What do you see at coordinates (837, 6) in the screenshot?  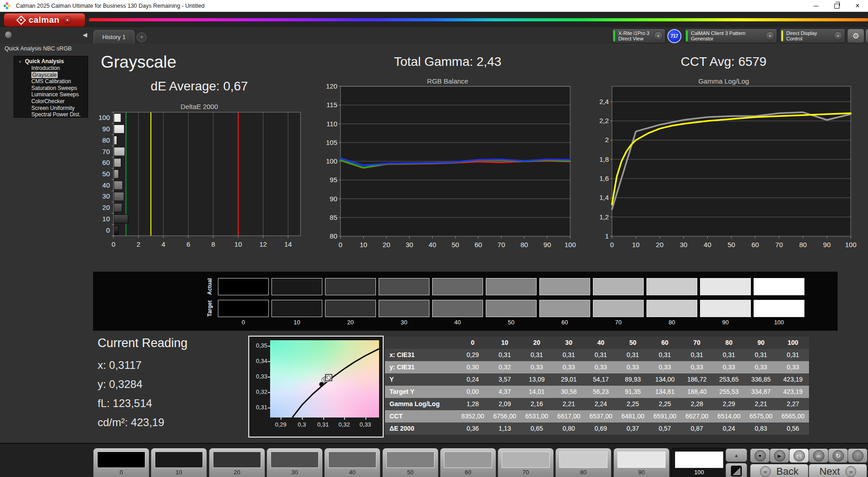 I see `restore-button` at bounding box center [837, 6].